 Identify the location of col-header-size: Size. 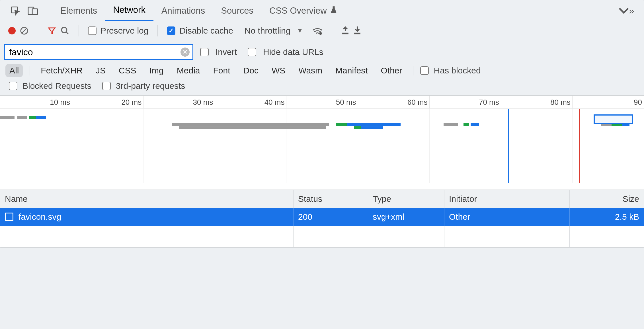
(607, 199).